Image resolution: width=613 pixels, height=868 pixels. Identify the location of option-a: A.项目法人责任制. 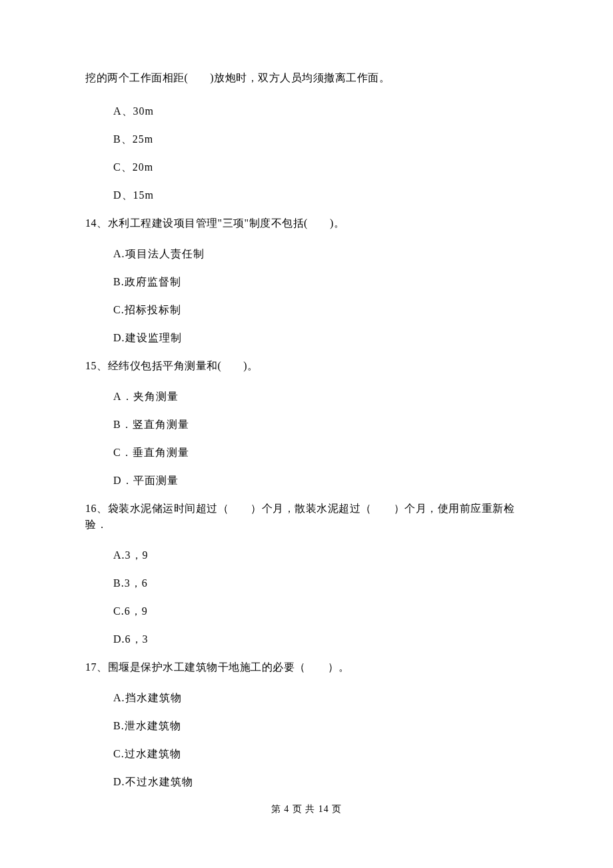
(320, 254).